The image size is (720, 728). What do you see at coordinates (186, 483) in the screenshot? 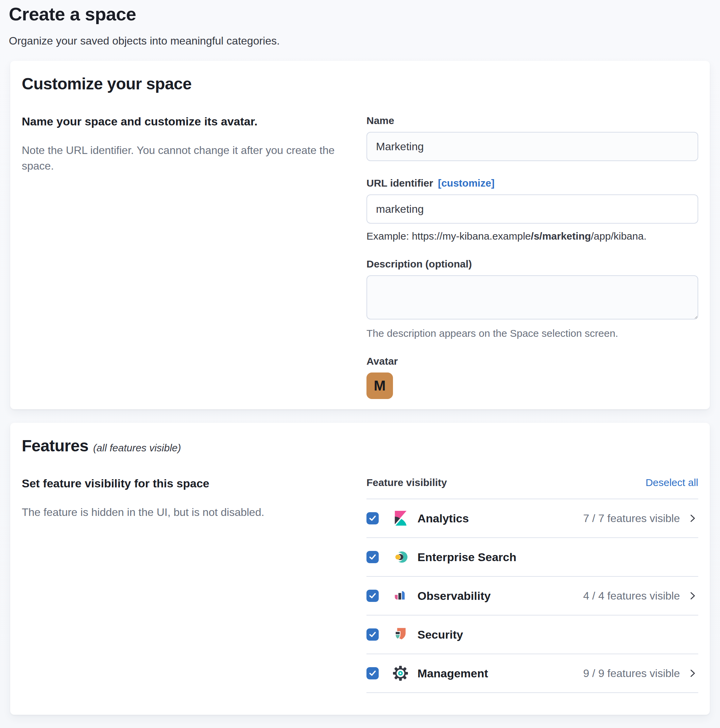
I see `features-section-title: Set feature visibility for this space` at bounding box center [186, 483].